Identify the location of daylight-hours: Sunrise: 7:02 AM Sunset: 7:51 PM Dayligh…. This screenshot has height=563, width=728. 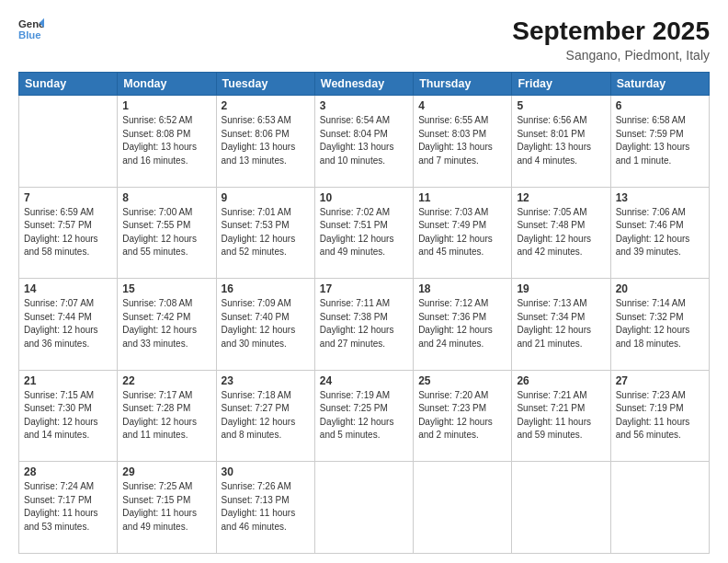
(364, 233).